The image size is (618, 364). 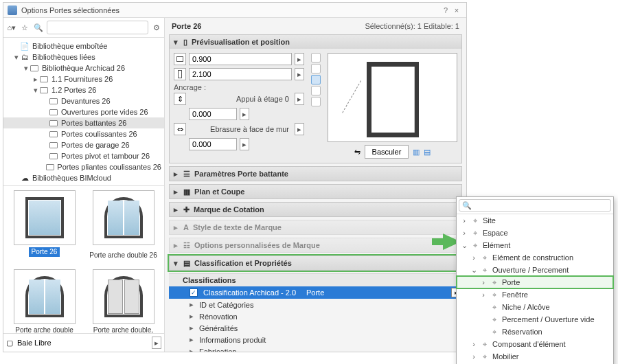 What do you see at coordinates (535, 270) in the screenshot?
I see `popup-item: ⌄⌖Ouverture / Percement` at bounding box center [535, 270].